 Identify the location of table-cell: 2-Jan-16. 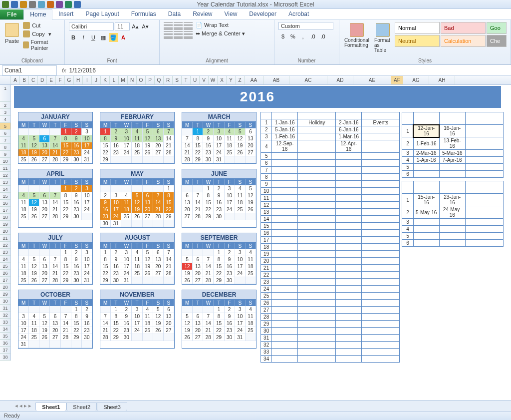
(349, 123).